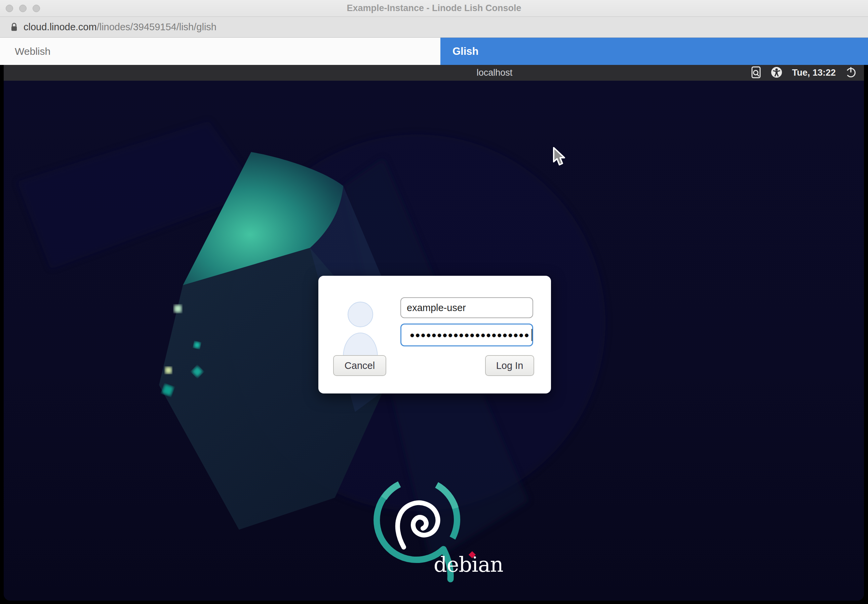 The image size is (868, 604). I want to click on login-button: Log In, so click(510, 365).